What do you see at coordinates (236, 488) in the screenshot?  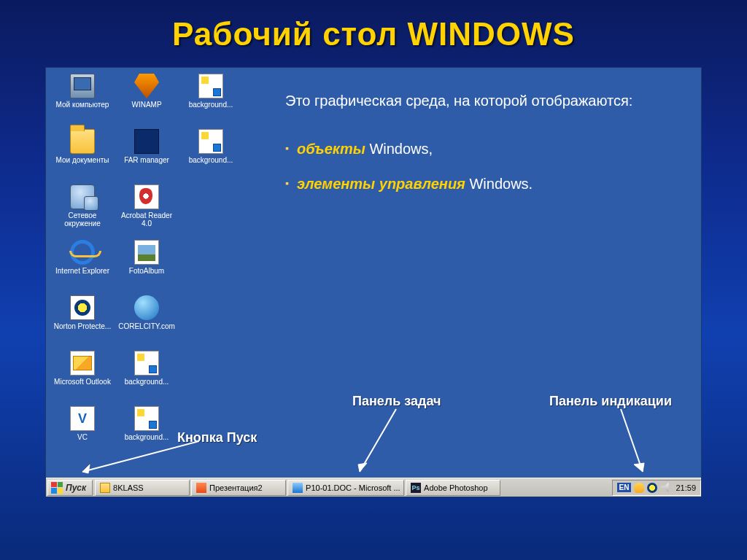 I see `task-presentation2-label: Презентация2` at bounding box center [236, 488].